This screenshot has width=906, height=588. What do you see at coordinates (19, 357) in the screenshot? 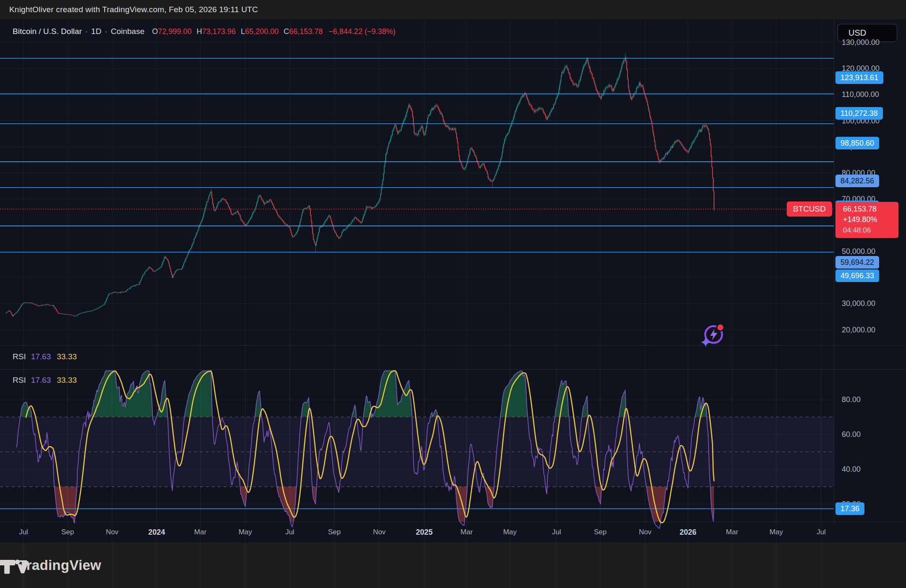
I see `rsi-label: RSI` at bounding box center [19, 357].